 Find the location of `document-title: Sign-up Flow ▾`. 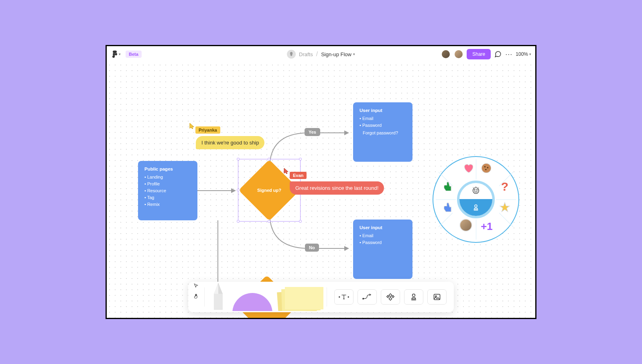

document-title: Sign-up Flow ▾ is located at coordinates (338, 55).